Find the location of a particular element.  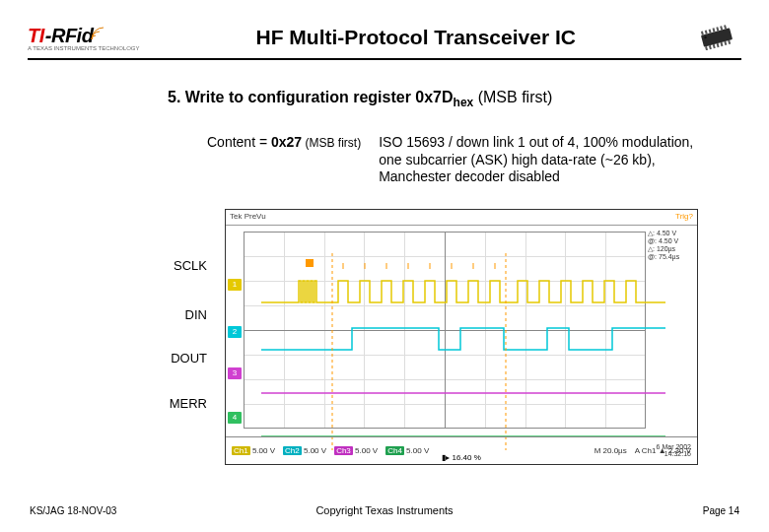

ch4-chip: Ch4 is located at coordinates (394, 451).